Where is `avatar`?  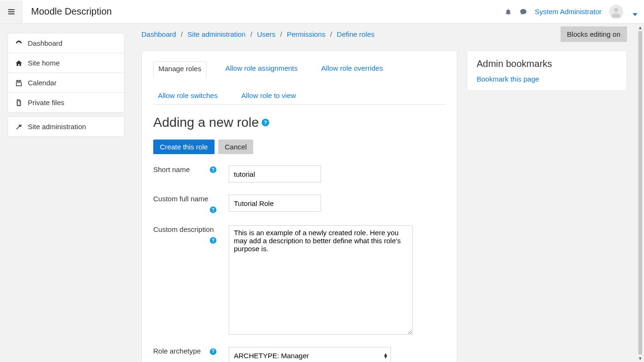
avatar is located at coordinates (616, 12).